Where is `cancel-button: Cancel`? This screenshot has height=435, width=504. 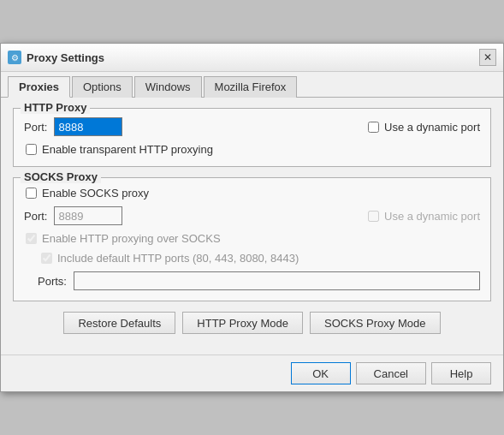
cancel-button: Cancel is located at coordinates (391, 373).